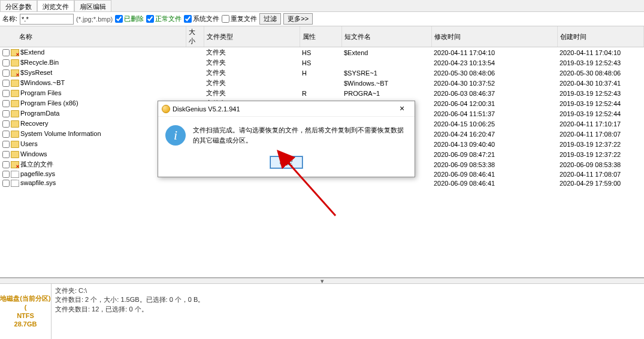 The height and width of the screenshot is (339, 644). I want to click on selection-summary: 文件夹: C:\ 文件数目: 2 个，大小: 1.5GB。已选择: 0 个，0 …, so click(347, 311).